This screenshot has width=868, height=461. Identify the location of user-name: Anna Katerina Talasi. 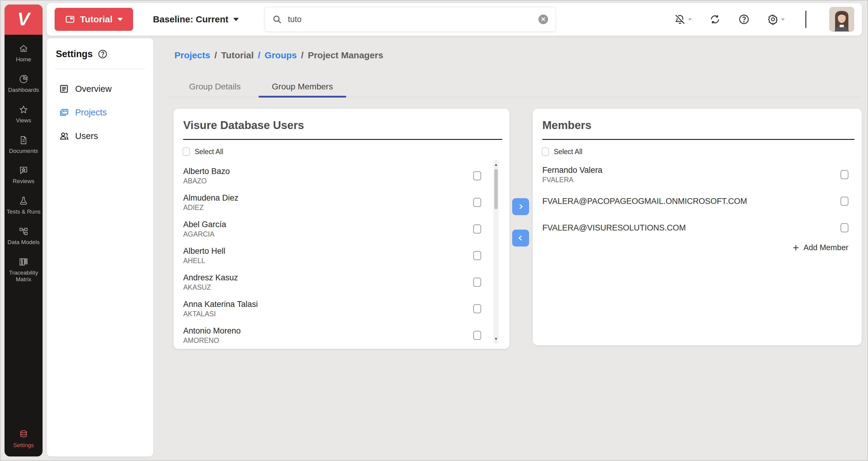
(336, 304).